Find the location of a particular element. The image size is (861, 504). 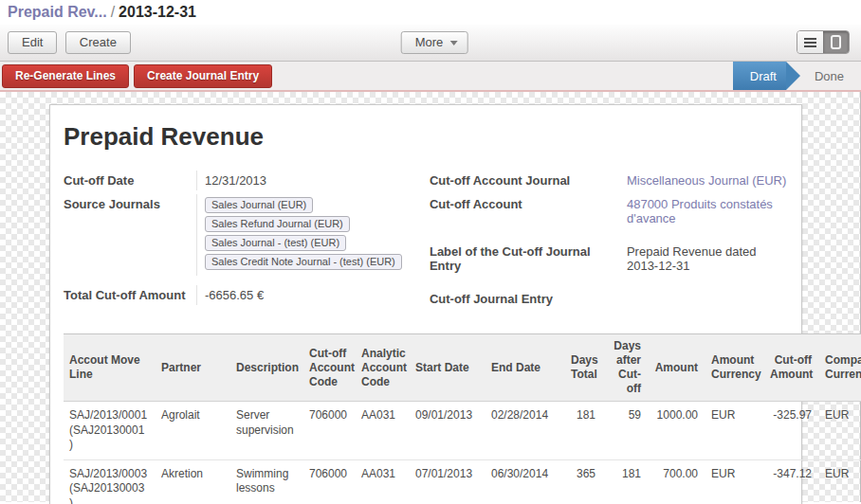

col-end-date: End Date is located at coordinates (525, 368).